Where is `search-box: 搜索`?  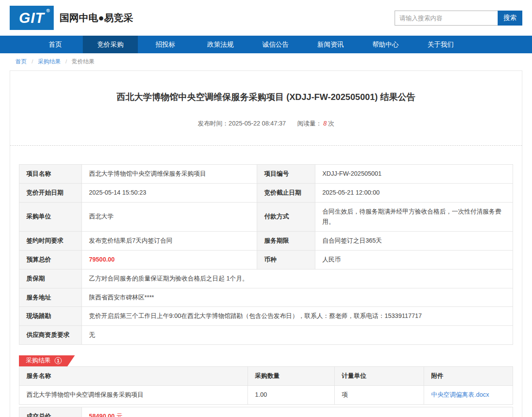
search-box: 搜索 is located at coordinates (458, 18).